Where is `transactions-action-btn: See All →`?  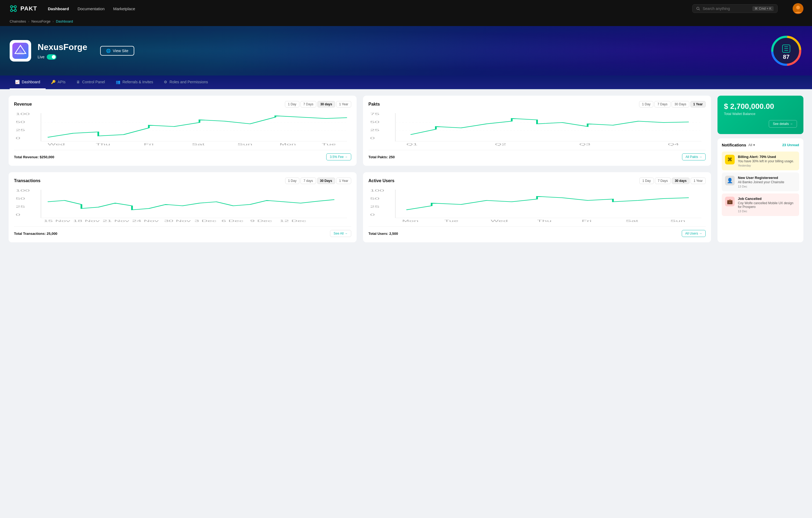 transactions-action-btn: See All → is located at coordinates (341, 234).